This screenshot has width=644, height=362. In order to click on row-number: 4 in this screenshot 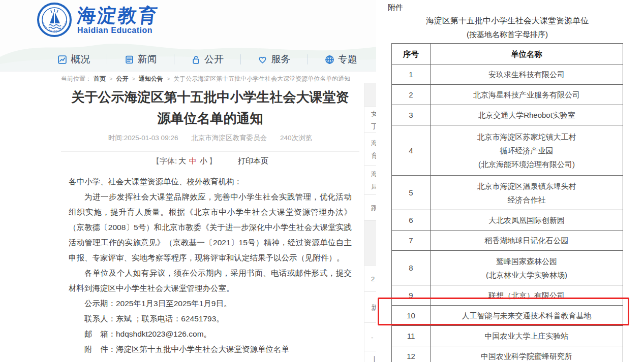, I will do `click(411, 150)`.